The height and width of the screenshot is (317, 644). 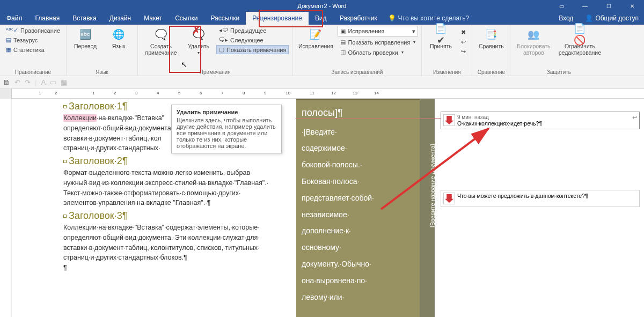 I want to click on qat-new-icon: 🗎, so click(x=6, y=83).